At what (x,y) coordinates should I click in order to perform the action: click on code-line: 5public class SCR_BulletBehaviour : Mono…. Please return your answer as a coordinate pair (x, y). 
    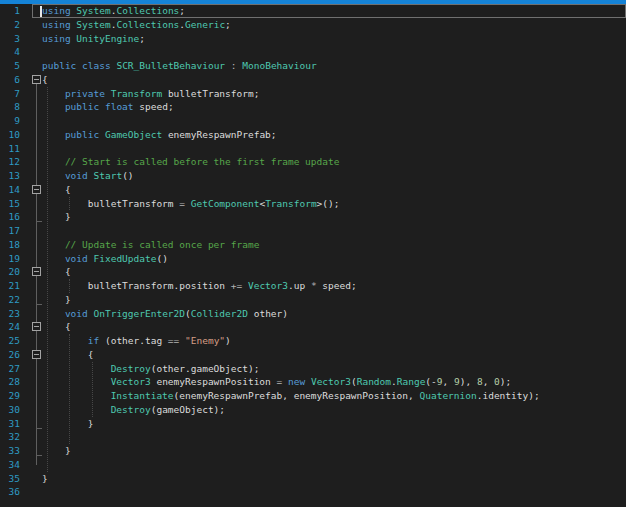
    Looking at the image, I should click on (313, 66).